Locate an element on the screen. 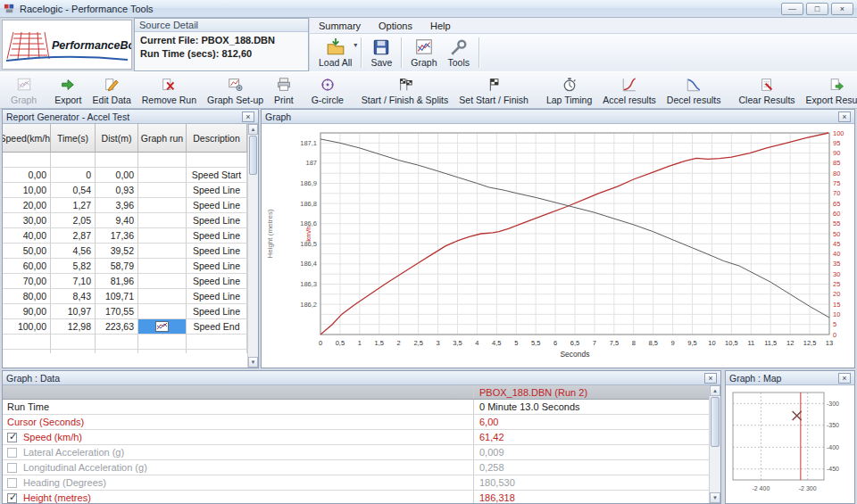  report-cell: 81,96 is located at coordinates (117, 282).